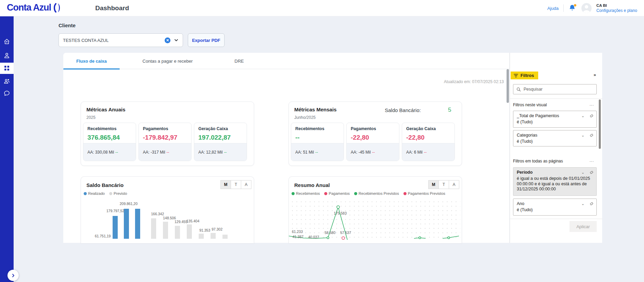 The image size is (644, 282). I want to click on settings-and-plan-link: Configurações e plano, so click(617, 11).